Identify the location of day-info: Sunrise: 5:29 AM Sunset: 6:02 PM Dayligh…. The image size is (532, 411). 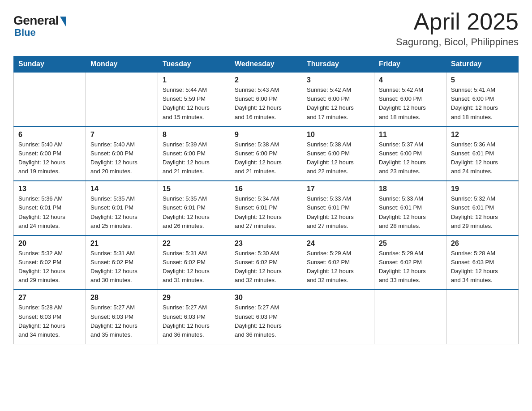
(410, 267).